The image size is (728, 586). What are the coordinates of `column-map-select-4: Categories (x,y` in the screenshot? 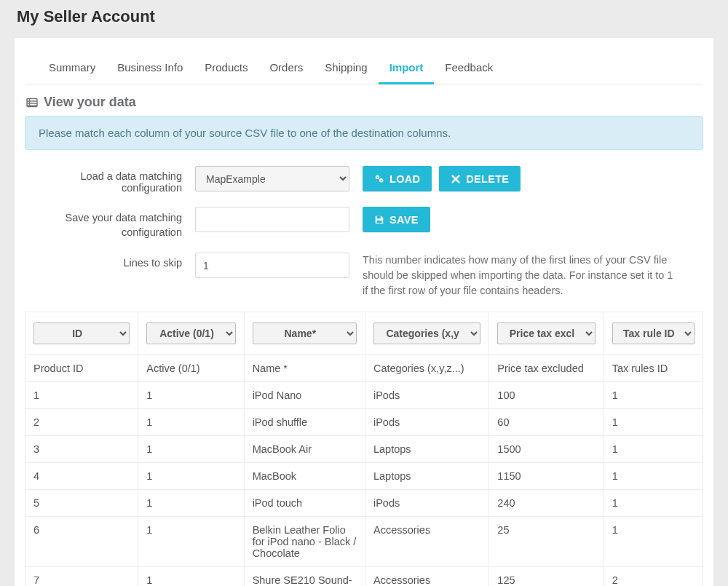 It's located at (427, 333).